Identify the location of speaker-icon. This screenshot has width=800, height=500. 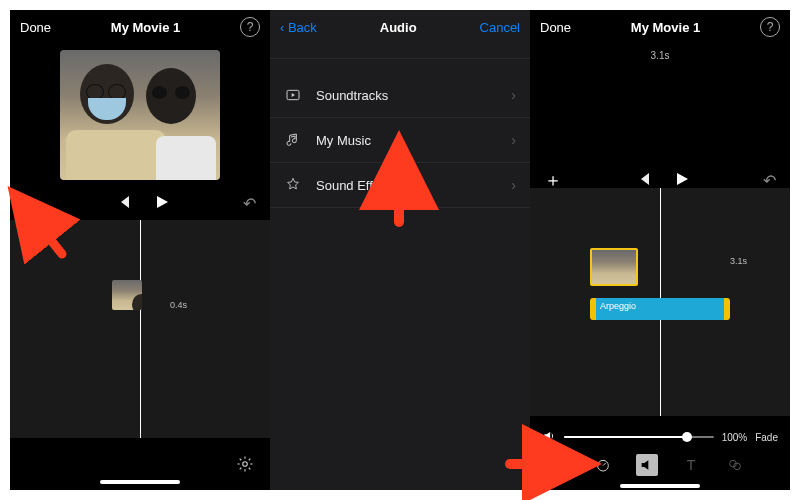
(549, 437).